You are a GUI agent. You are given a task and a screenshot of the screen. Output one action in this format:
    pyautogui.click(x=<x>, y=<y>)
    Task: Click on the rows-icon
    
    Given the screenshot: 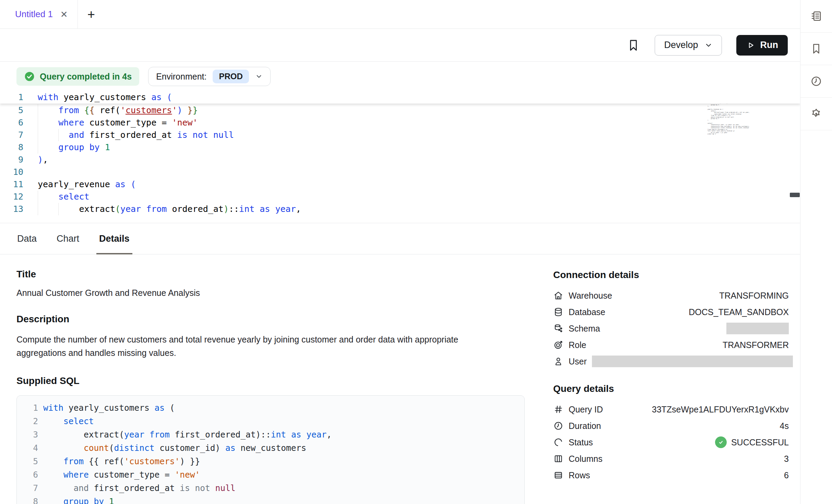 What is the action you would take?
    pyautogui.click(x=558, y=475)
    